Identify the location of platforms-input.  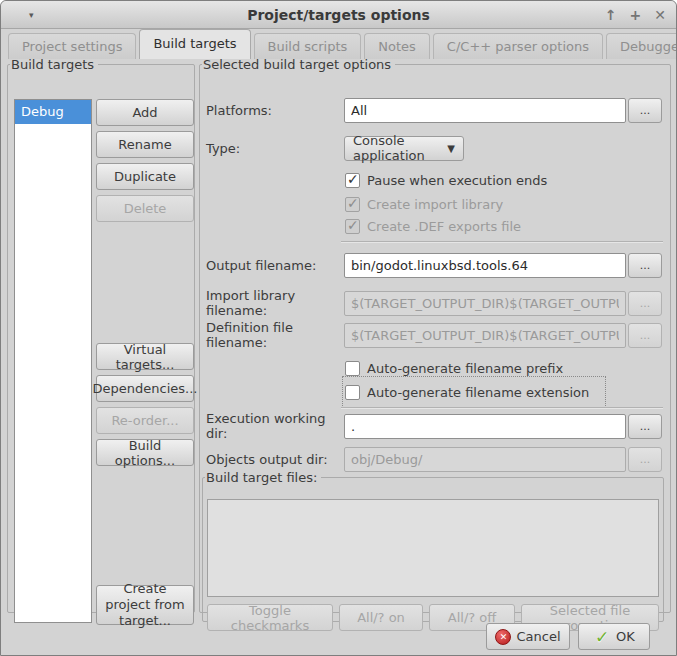
(485, 110).